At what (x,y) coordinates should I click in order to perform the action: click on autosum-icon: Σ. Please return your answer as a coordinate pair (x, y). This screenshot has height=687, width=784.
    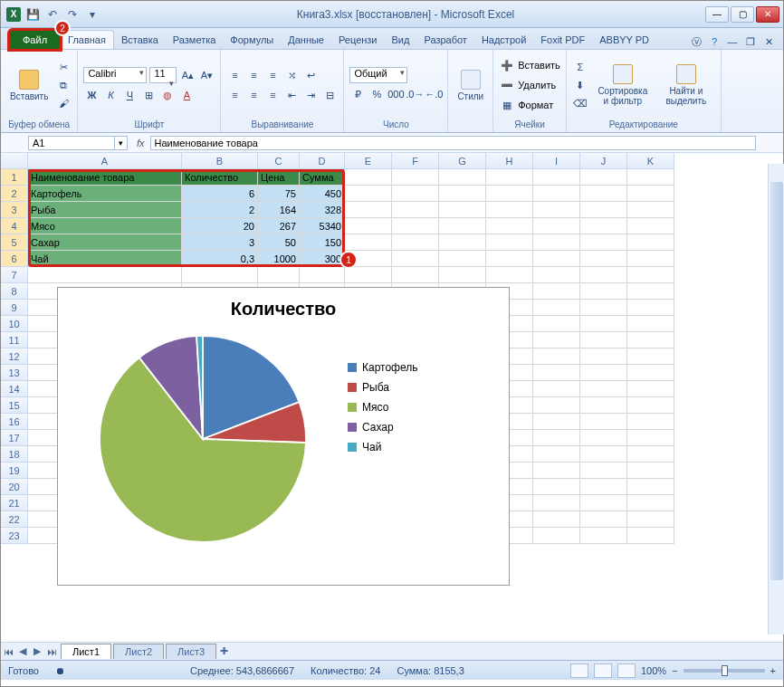
    Looking at the image, I should click on (580, 67).